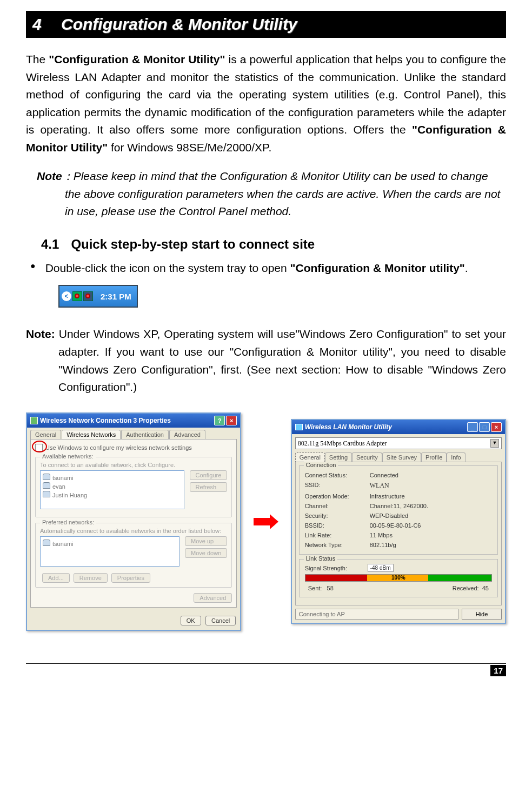 The height and width of the screenshot is (799, 532). Describe the element at coordinates (321, 465) in the screenshot. I see `connection-label: Connection` at that location.